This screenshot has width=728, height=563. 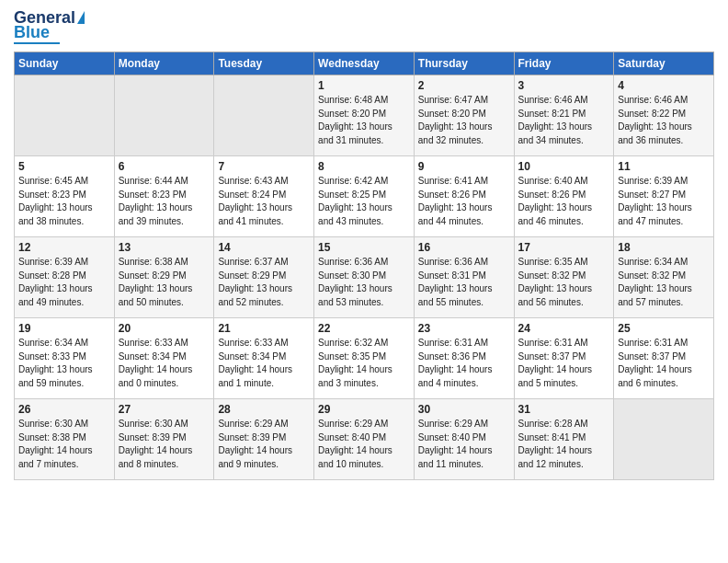 I want to click on day-number: 29, so click(x=364, y=409).